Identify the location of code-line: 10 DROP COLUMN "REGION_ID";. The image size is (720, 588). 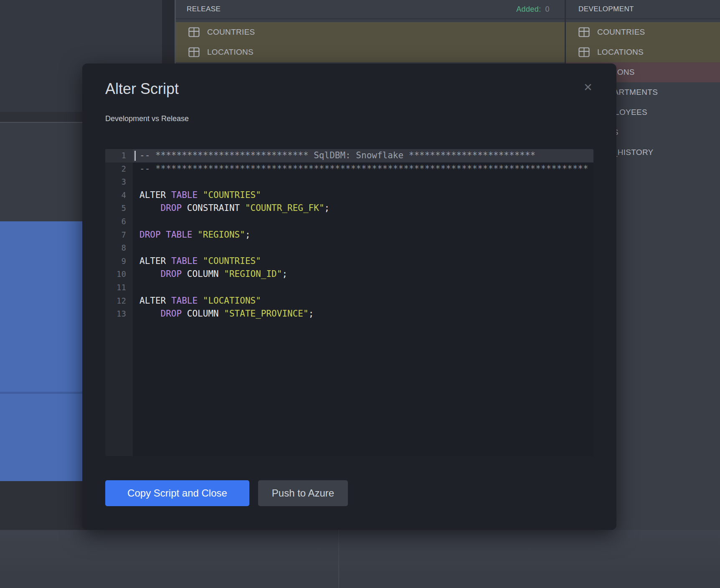
(349, 274).